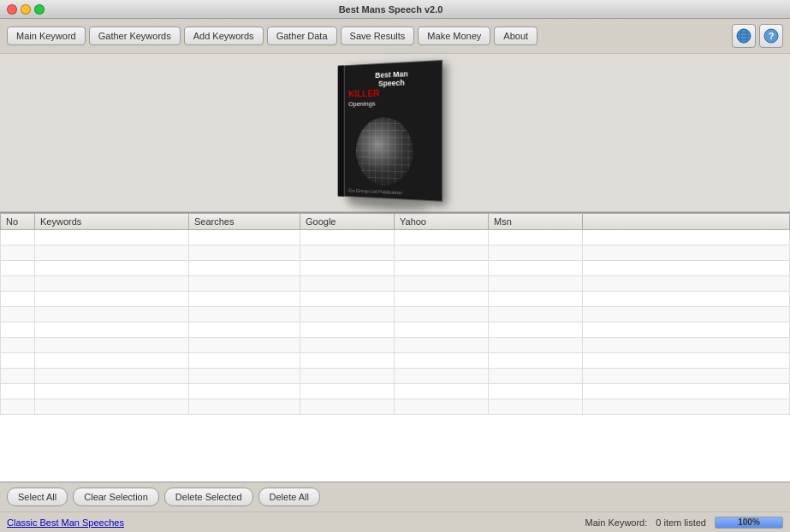 The height and width of the screenshot is (532, 790). Describe the element at coordinates (395, 222) in the screenshot. I see `table-header: No Keywords Searches Google Yahoo Msn` at that location.